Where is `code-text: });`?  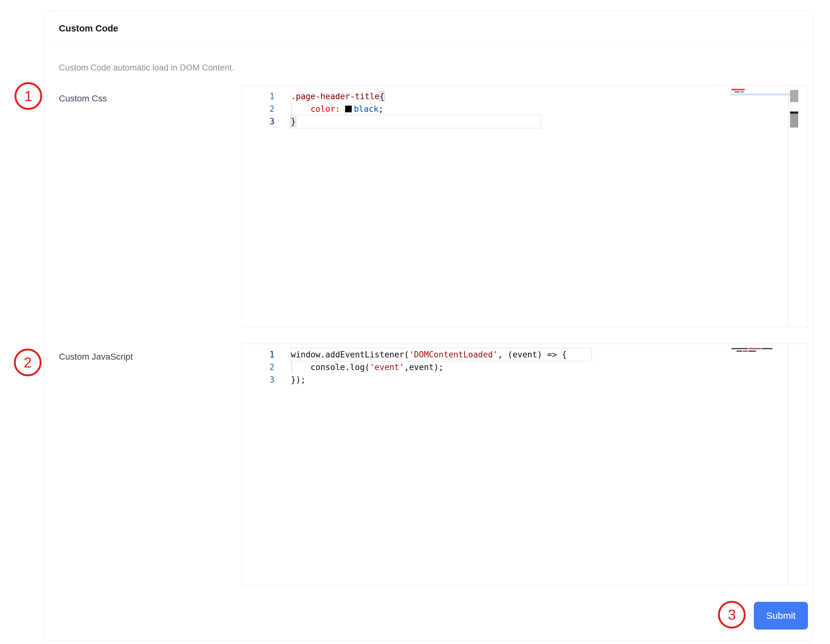 code-text: }); is located at coordinates (298, 380).